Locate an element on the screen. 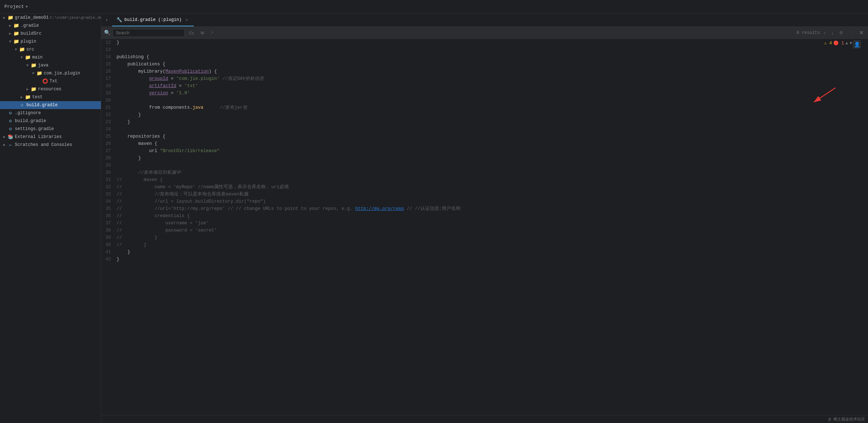 Image resolution: width=868 pixels, height=423 pixels. sidebar-item-Txt: ⭕Txt is located at coordinates (51, 81).